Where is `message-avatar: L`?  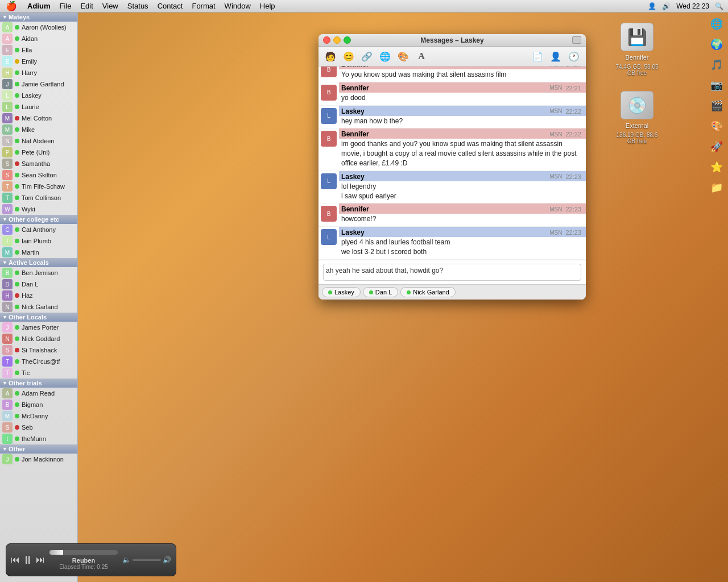
message-avatar: L is located at coordinates (329, 116).